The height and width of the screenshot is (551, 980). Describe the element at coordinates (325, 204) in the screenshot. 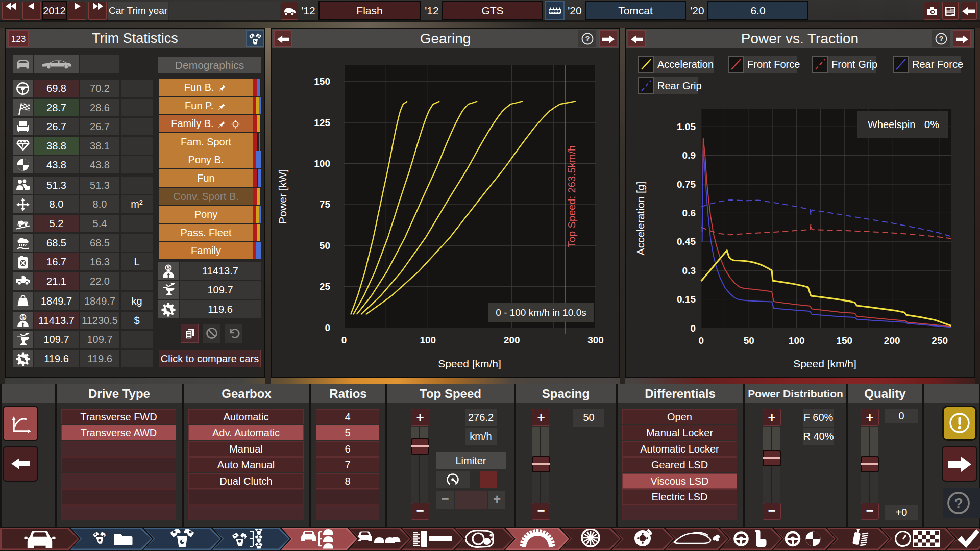

I see `svg-text: 75` at that location.